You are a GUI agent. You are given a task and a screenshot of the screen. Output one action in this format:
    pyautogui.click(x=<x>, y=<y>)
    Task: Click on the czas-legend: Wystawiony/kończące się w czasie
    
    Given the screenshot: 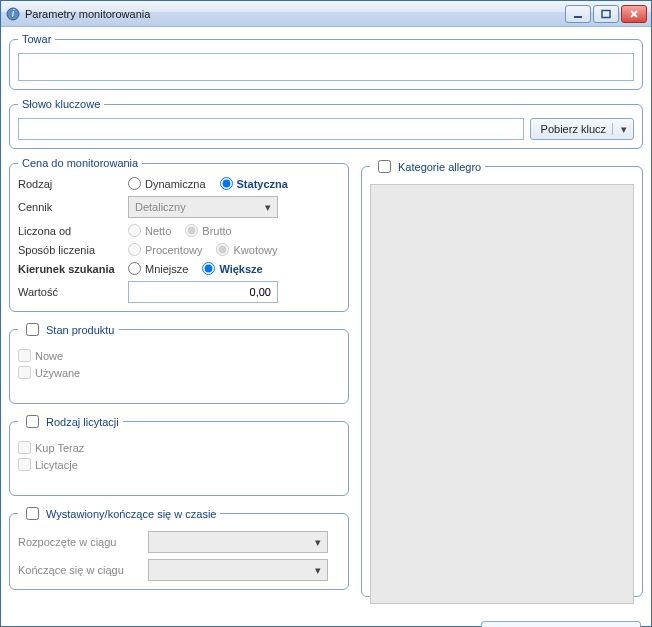 What is the action you would take?
    pyautogui.click(x=131, y=514)
    